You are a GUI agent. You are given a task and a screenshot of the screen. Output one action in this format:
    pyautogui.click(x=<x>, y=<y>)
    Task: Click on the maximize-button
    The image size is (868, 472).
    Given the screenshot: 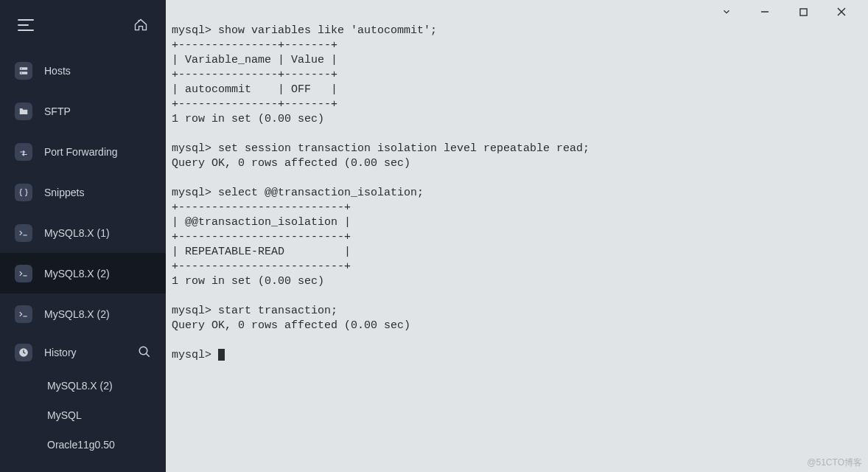 What is the action you would take?
    pyautogui.click(x=803, y=12)
    